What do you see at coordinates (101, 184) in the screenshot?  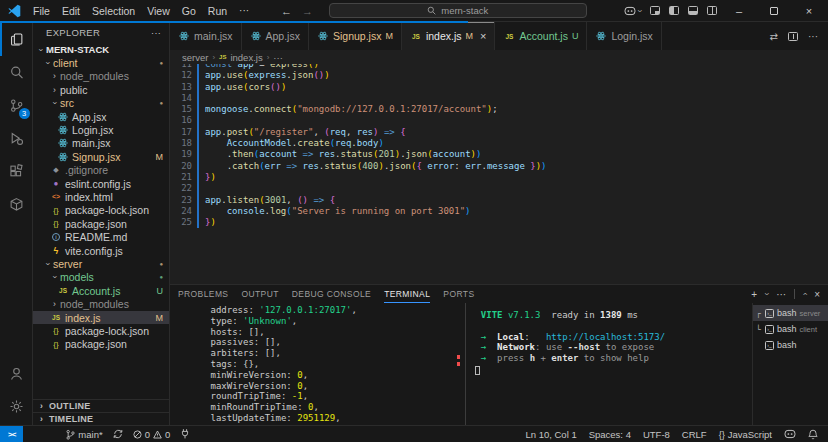 I see `tree-item-eslint.config.js: ●eslint.config.js` at bounding box center [101, 184].